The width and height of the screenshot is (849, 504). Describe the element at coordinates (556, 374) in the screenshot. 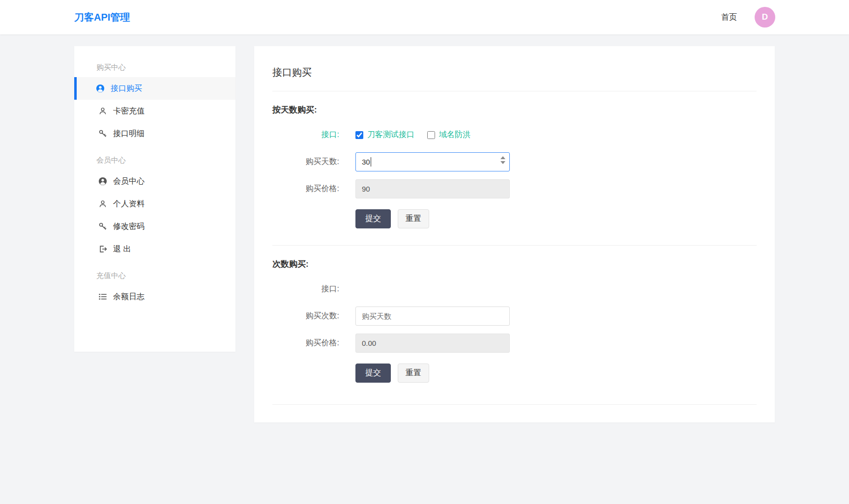

I see `count-buttons-row: 提交 重置` at that location.